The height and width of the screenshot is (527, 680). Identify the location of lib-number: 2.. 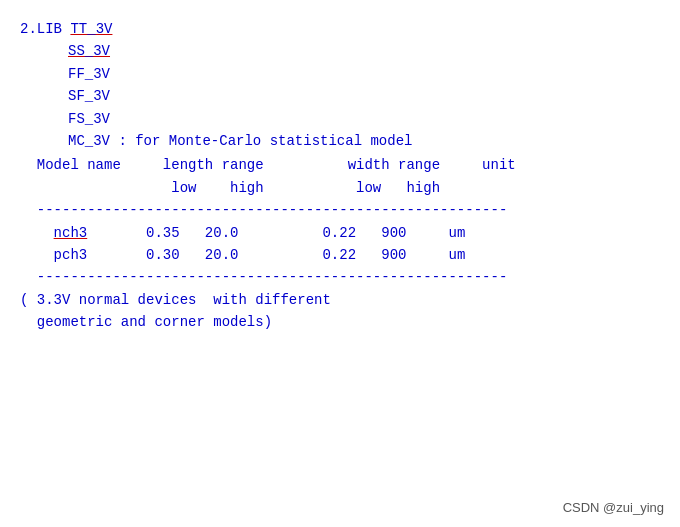
(28, 29).